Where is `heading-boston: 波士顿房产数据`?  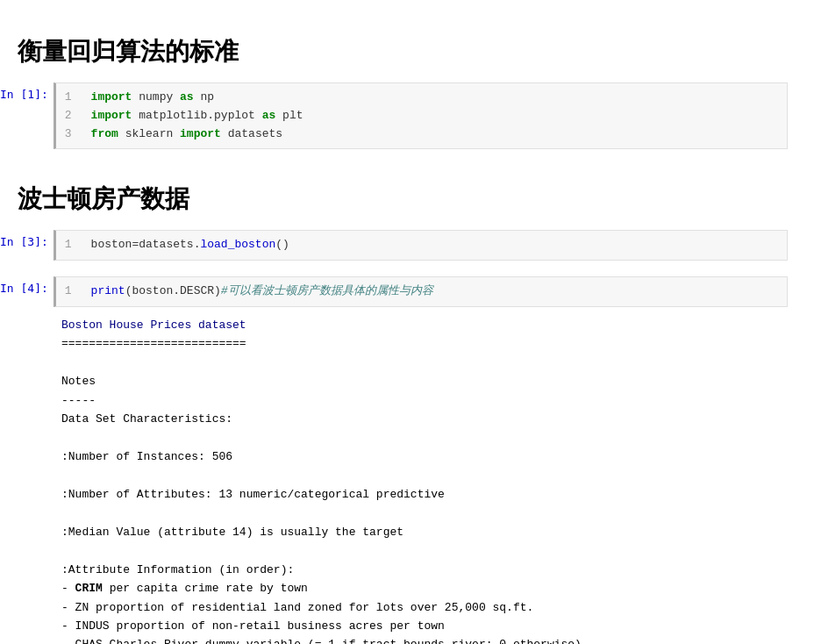 heading-boston: 波士顿房产数据 is located at coordinates (398, 197).